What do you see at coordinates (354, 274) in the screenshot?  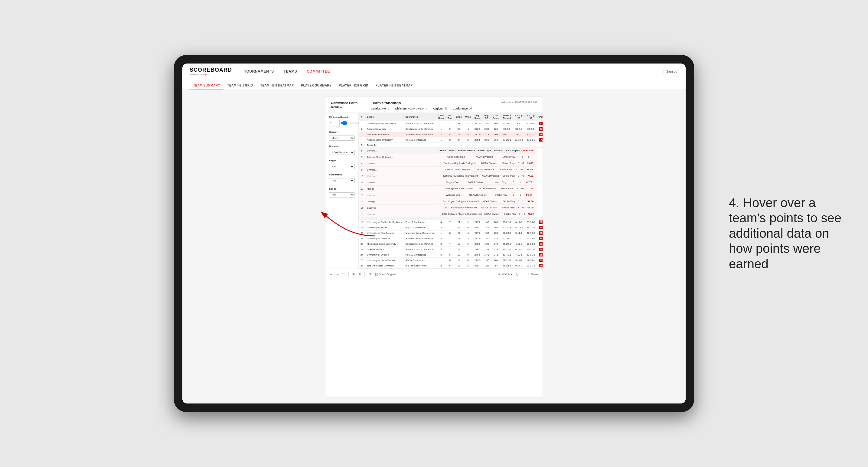 I see `copy-button: ⊞` at bounding box center [354, 274].